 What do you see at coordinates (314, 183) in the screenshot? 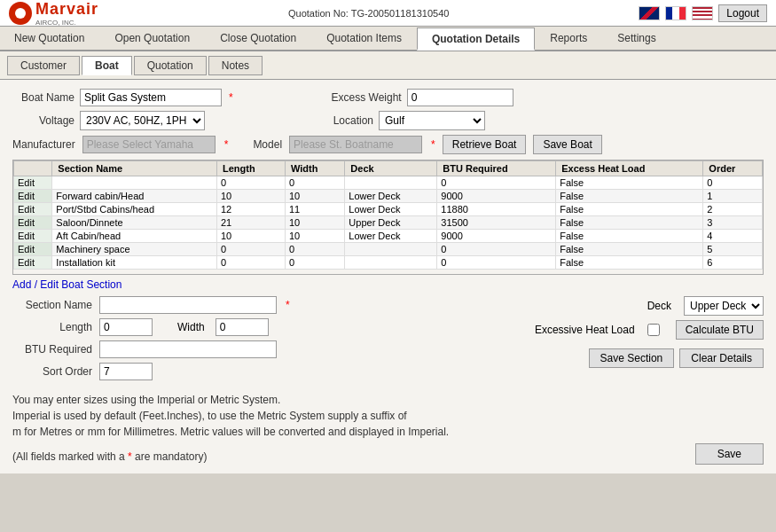
I see `width-cell: 0` at bounding box center [314, 183].